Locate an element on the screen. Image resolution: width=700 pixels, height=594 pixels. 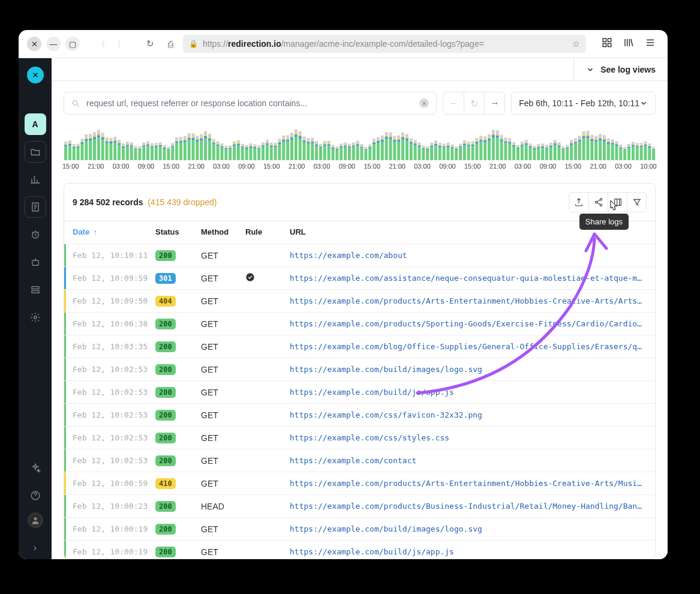
window-close-icon: ✕ is located at coordinates (34, 44).